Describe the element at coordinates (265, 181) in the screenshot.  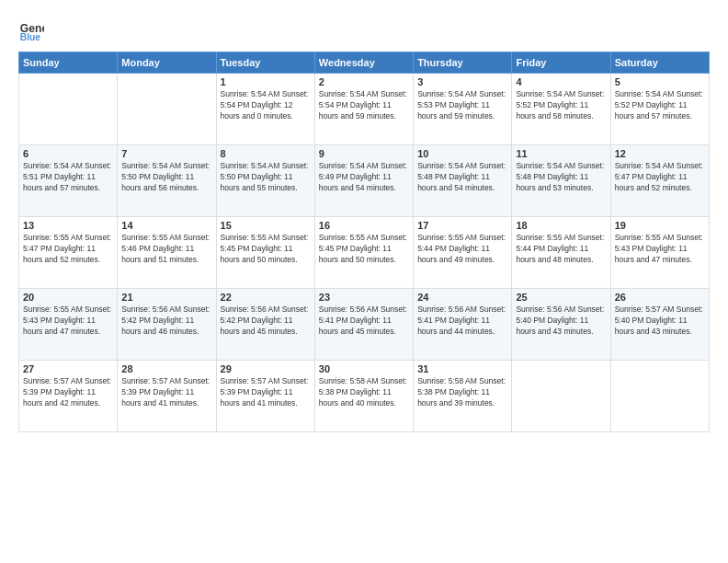
I see `calendar-cell: 8Sunrise: 5:54 AM Sunset: 5:50 PM Daylig…` at that location.